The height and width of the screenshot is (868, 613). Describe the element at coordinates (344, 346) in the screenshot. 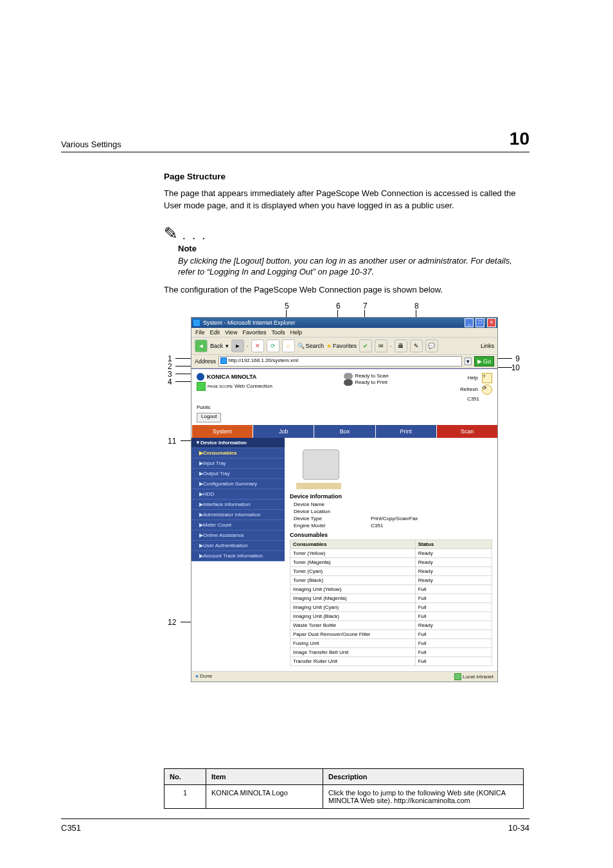

I see `favorites-label: Favorites` at that location.